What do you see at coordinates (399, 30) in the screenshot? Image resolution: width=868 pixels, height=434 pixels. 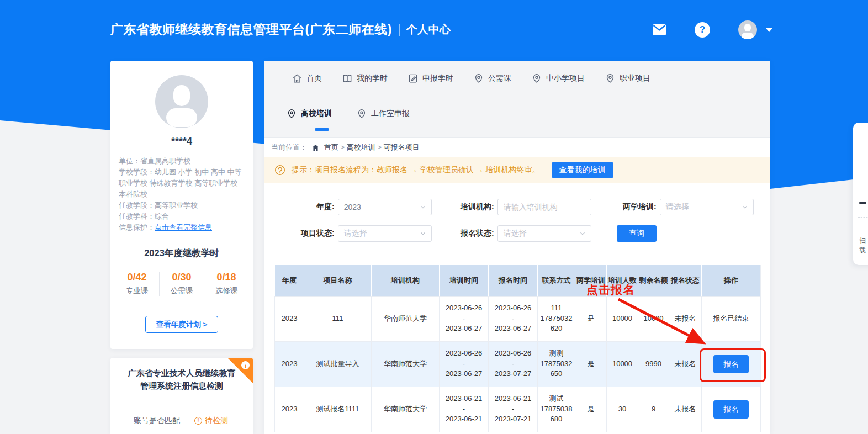 I see `title-divider` at bounding box center [399, 30].